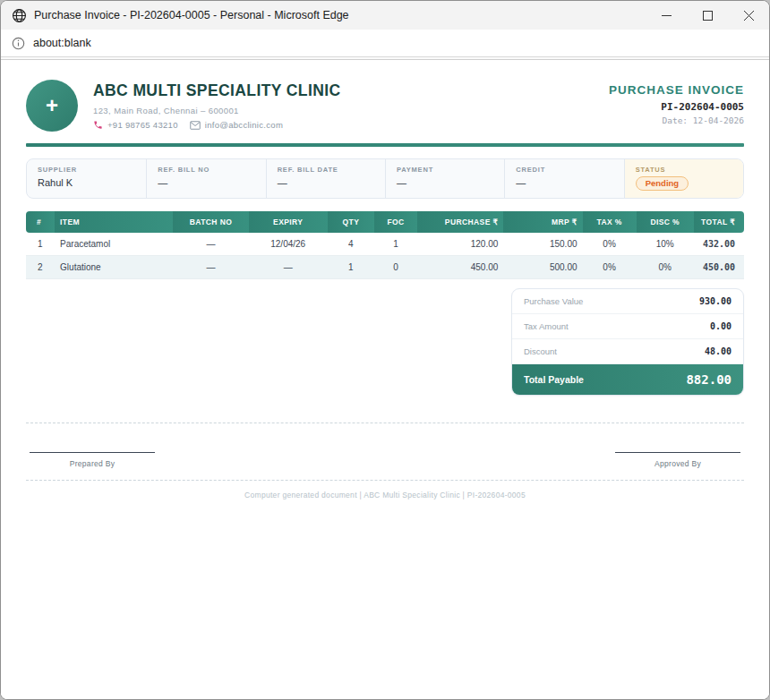 This screenshot has height=700, width=770. I want to click on signature-row: Prepared By Approved By, so click(385, 460).